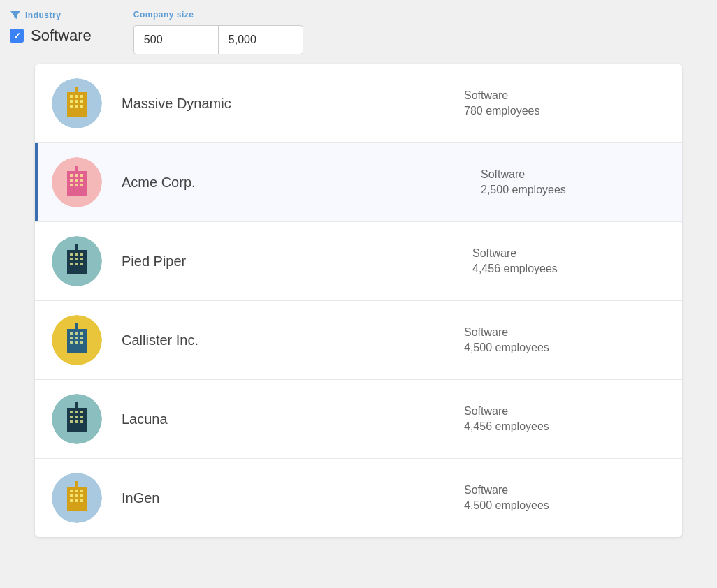 The height and width of the screenshot is (588, 717). Describe the element at coordinates (551, 182) in the screenshot. I see `company-info: Software 2,500 employees` at that location.